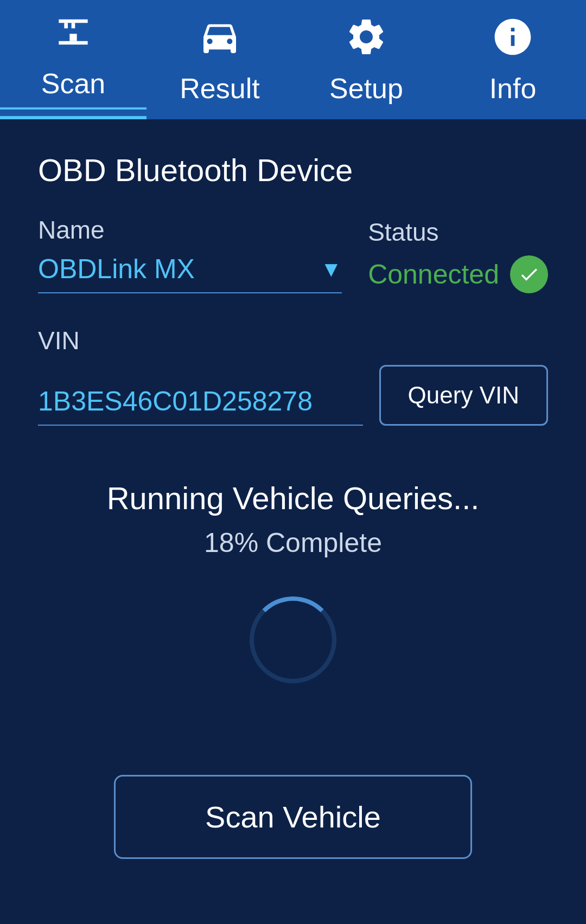 The width and height of the screenshot is (586, 924). I want to click on device-name-label: Name, so click(190, 230).